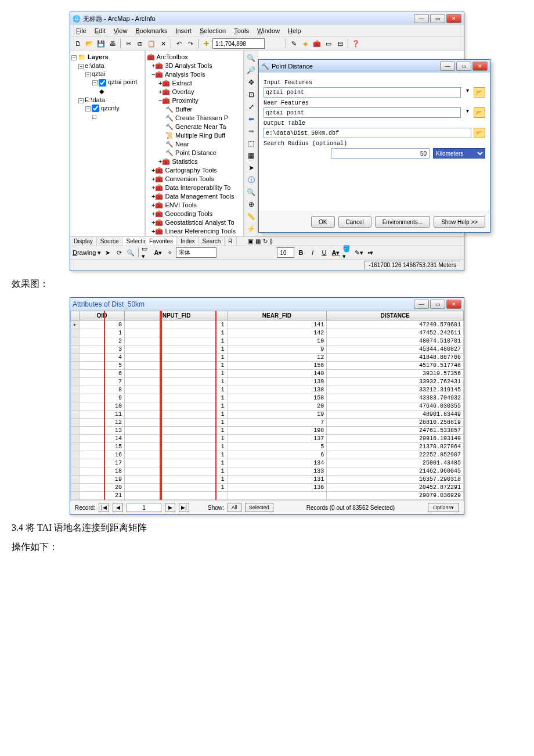 This screenshot has height=756, width=534. I want to click on add-data-icon: ✚, so click(206, 44).